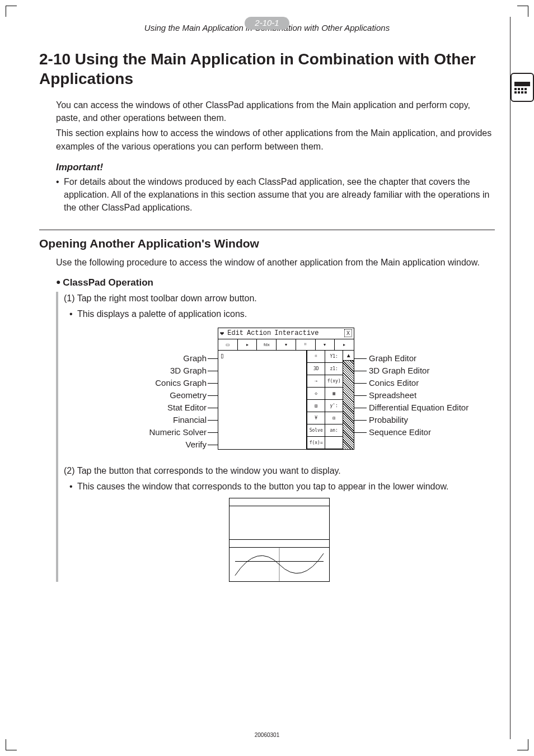 The height and width of the screenshot is (756, 534). What do you see at coordinates (222, 356) in the screenshot?
I see `cursor-icon: ▯` at bounding box center [222, 356].